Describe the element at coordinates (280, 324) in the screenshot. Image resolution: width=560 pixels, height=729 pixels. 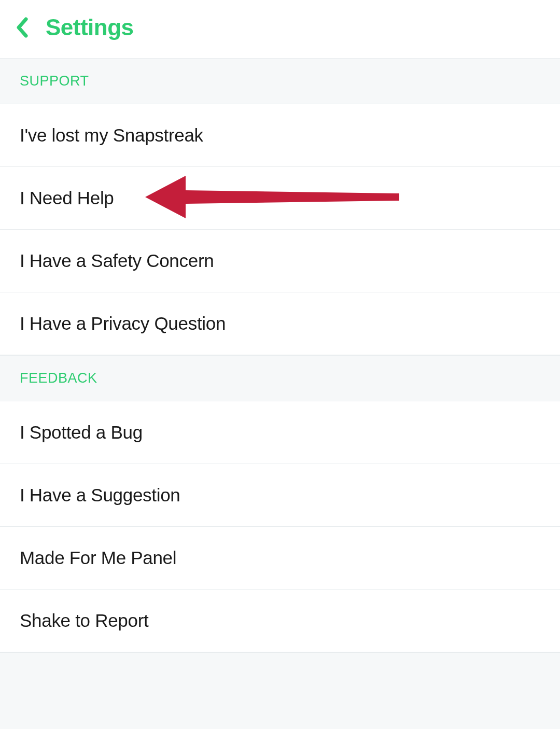
I see `support-item-privacy: I Have a Privacy Question` at that location.